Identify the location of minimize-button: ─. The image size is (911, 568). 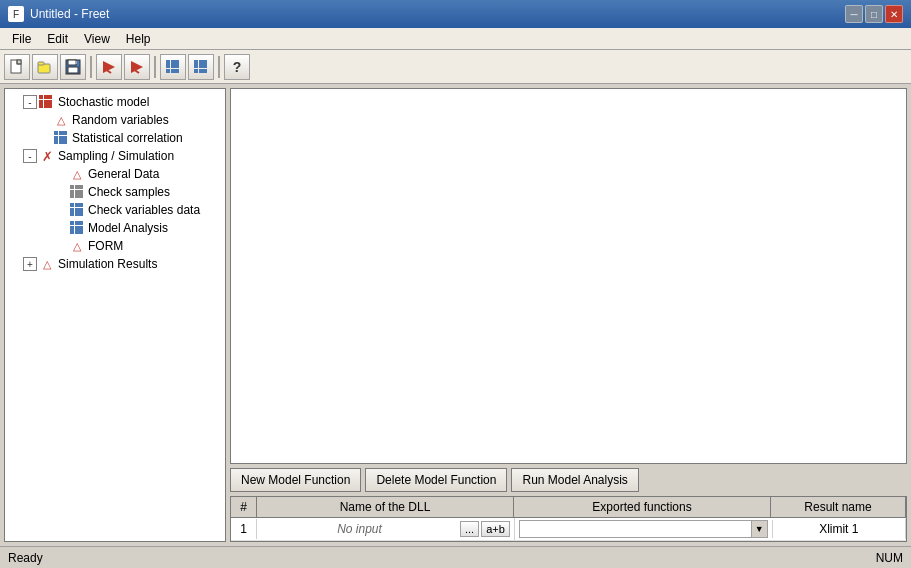
(854, 14).